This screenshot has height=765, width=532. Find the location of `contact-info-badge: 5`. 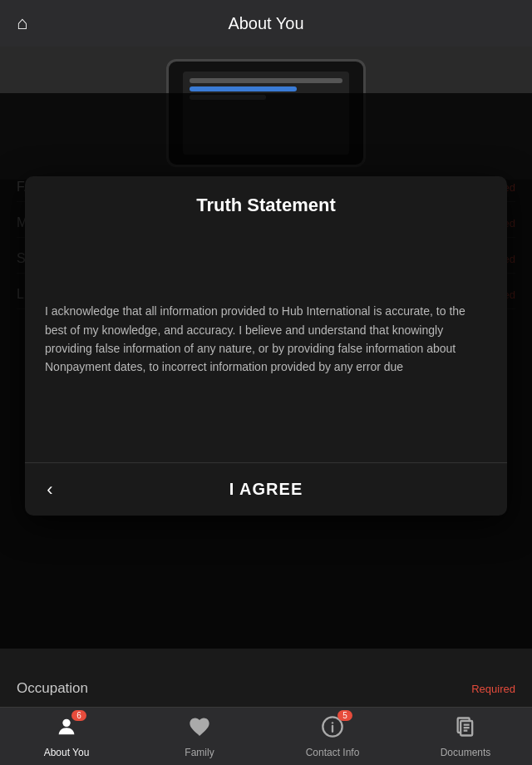

contact-info-badge: 5 is located at coordinates (345, 715).